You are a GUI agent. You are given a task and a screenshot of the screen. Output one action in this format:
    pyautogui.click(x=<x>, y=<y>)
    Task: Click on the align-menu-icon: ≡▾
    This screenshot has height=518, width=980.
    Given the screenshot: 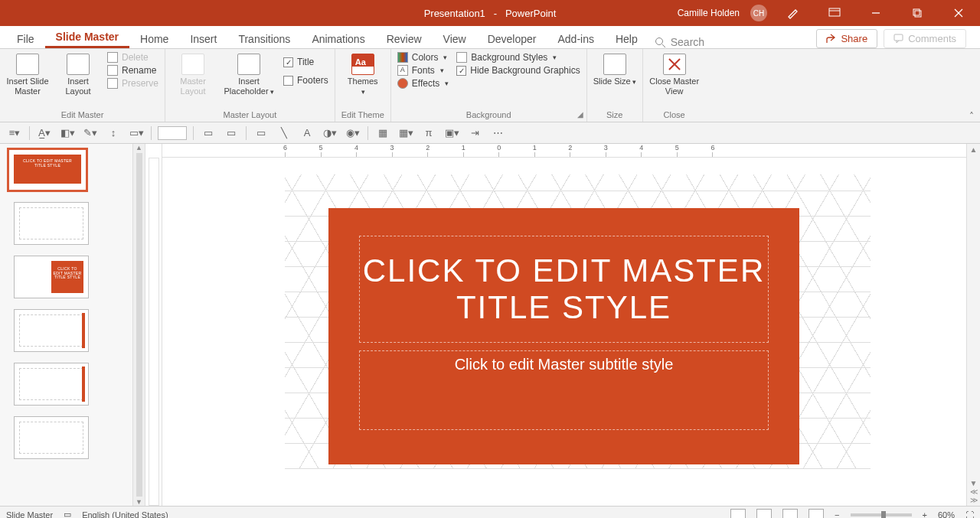 What is the action you would take?
    pyautogui.click(x=15, y=133)
    